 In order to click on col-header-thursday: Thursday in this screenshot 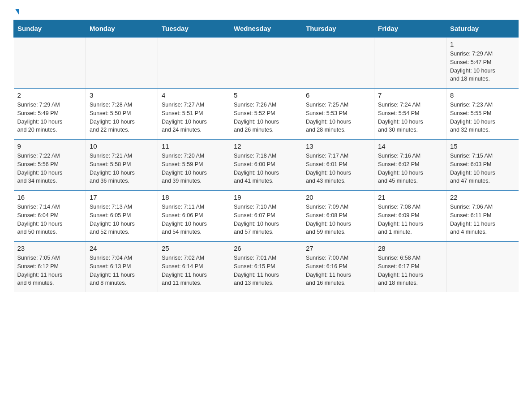, I will do `click(339, 29)`.